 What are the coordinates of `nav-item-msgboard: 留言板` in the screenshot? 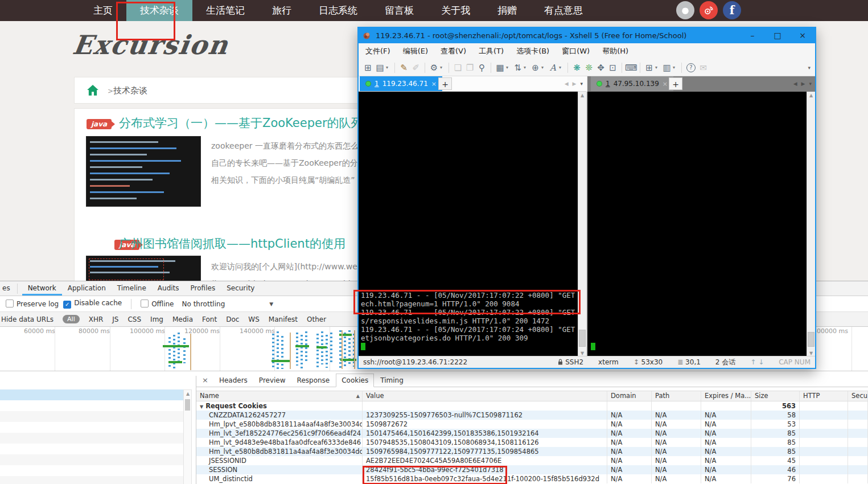 It's located at (400, 10).